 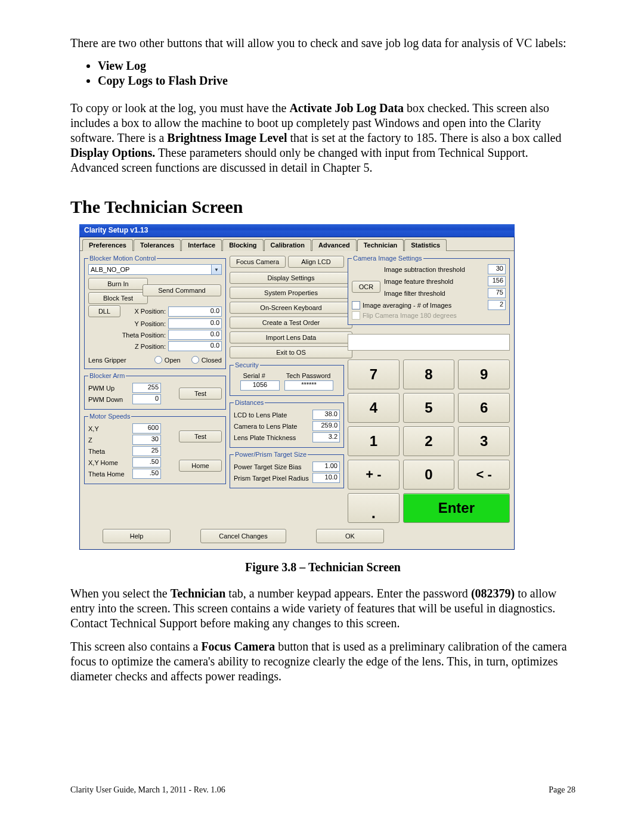 What do you see at coordinates (336, 66) in the screenshot?
I see `bullet-view-log: View Log` at bounding box center [336, 66].